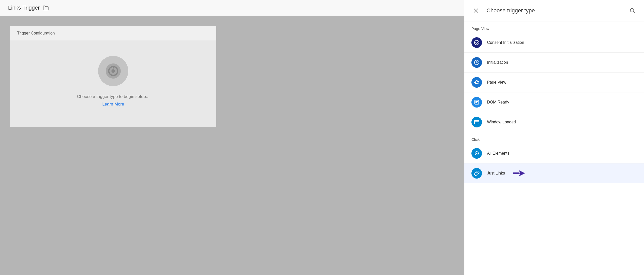  I want to click on learn-more-link: Learn More, so click(113, 104).